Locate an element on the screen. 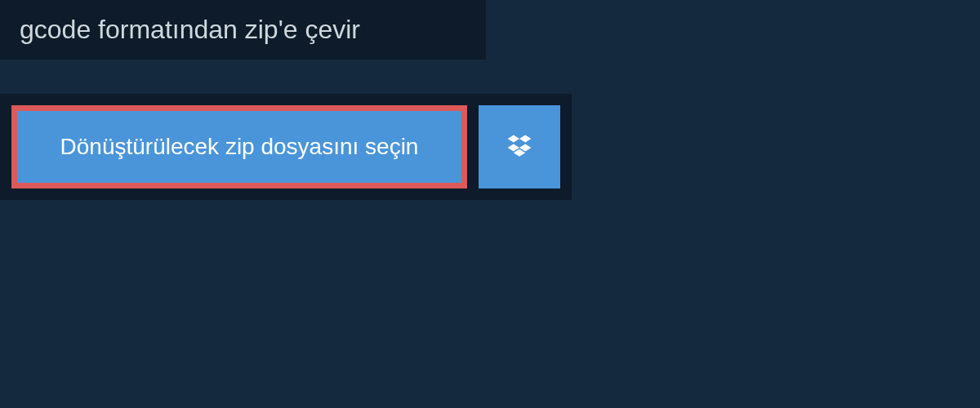 The height and width of the screenshot is (408, 980). dropbox-icon is located at coordinates (519, 147).